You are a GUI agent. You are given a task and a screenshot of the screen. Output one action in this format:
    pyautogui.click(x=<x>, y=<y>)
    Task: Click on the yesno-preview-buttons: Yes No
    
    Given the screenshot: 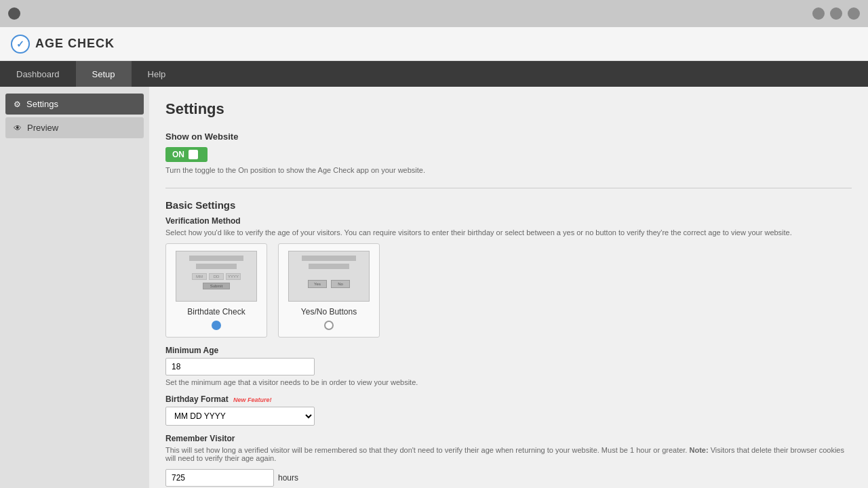 What is the action you would take?
    pyautogui.click(x=329, y=284)
    